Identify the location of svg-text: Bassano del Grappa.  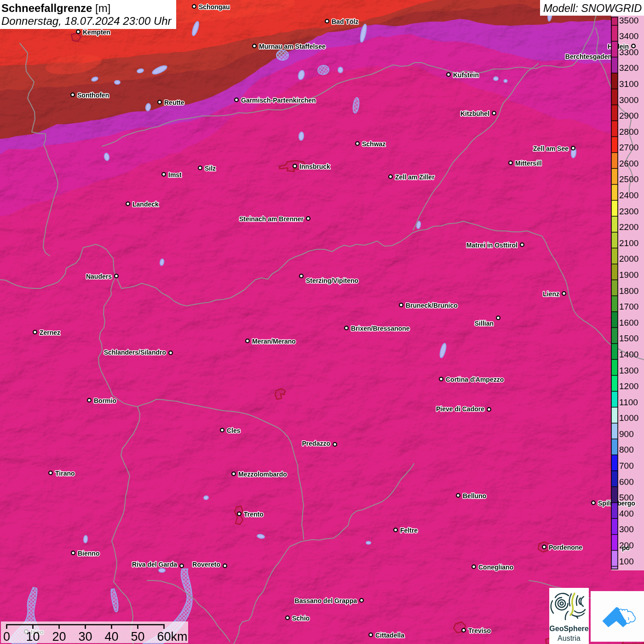
(326, 601).